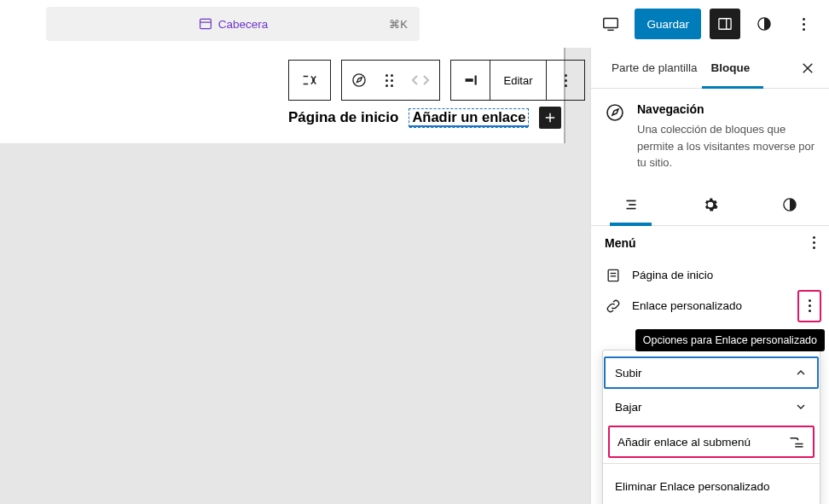 This screenshot has width=829, height=504. I want to click on divider, so click(711, 464).